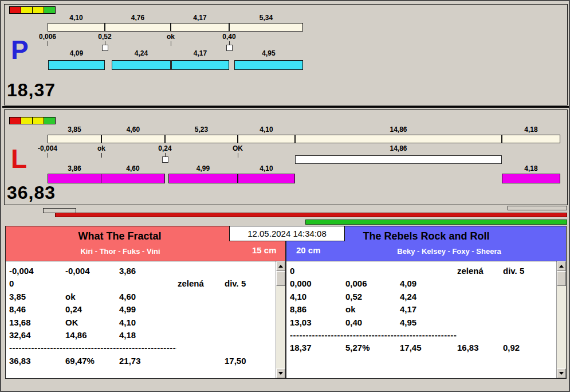  Describe the element at coordinates (423, 348) in the screenshot. I see `table-row: 18,375,27%17,4516,830,92` at that location.